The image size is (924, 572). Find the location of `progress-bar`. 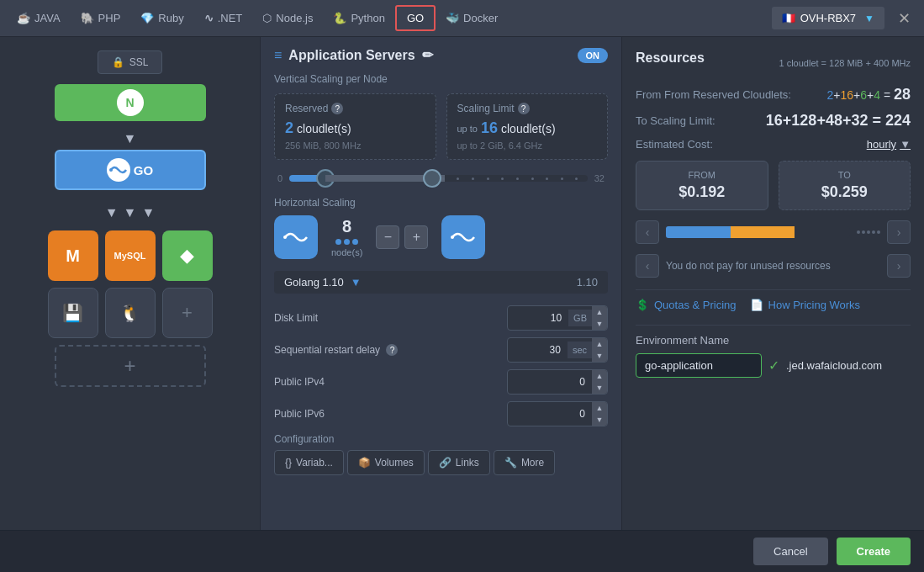

progress-bar is located at coordinates (758, 232).